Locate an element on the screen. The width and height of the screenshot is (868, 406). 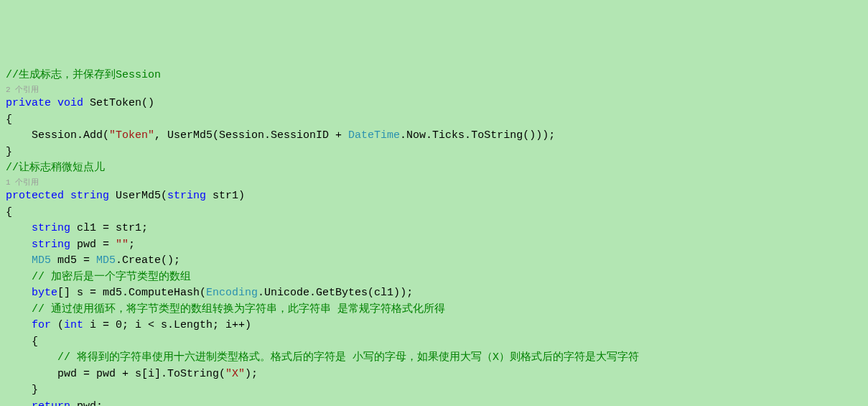
code-line: //让标志稍微短点儿 is located at coordinates (434, 168).